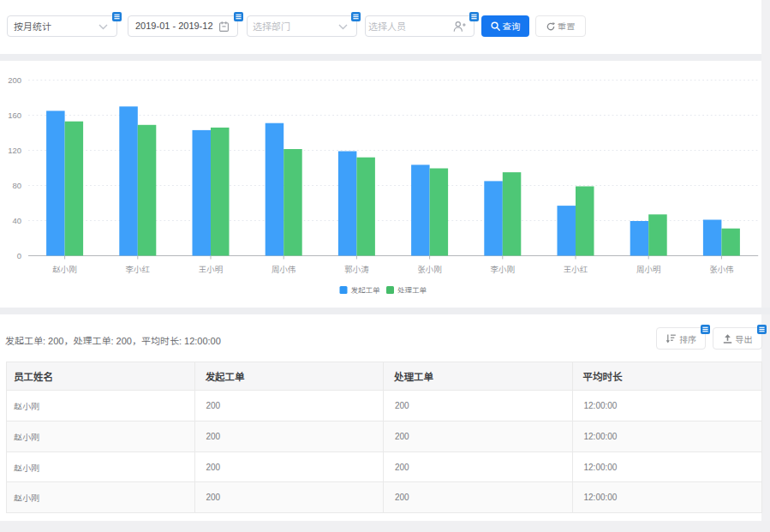 This screenshot has height=532, width=770. I want to click on svg-text: 200, so click(15, 81).